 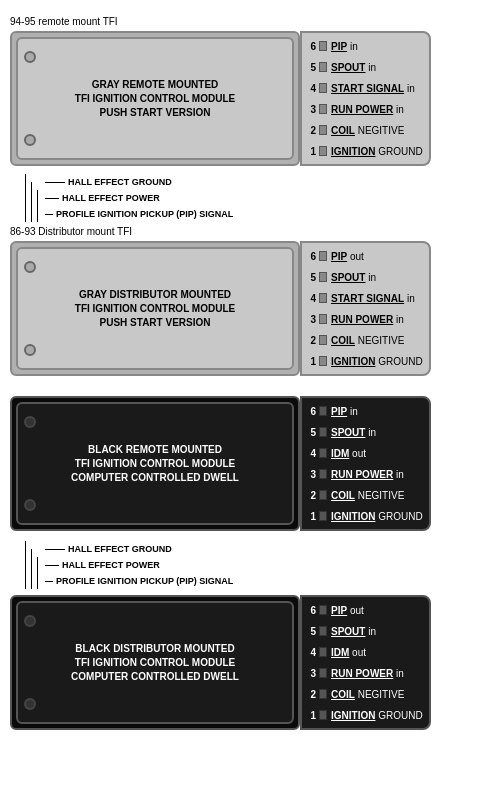 What do you see at coordinates (272, 549) in the screenshot?
I see `wire-b-label-ground: HALL EFFECT GROUND` at bounding box center [272, 549].